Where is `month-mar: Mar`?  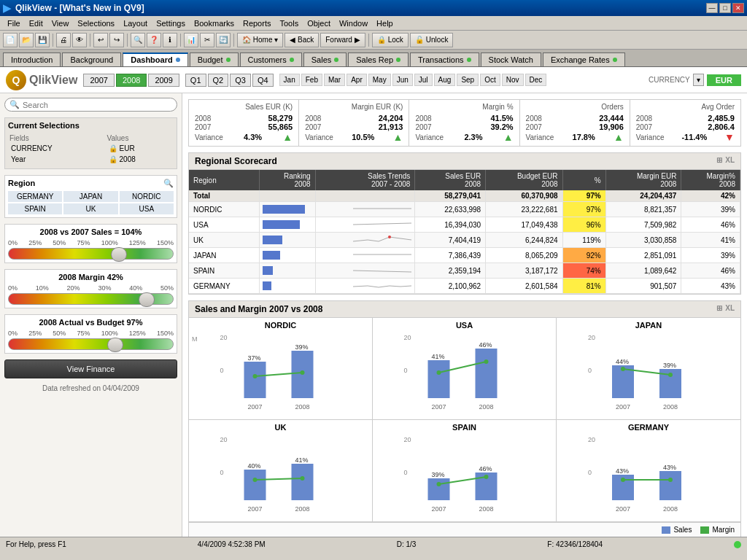
month-mar: Mar is located at coordinates (334, 80).